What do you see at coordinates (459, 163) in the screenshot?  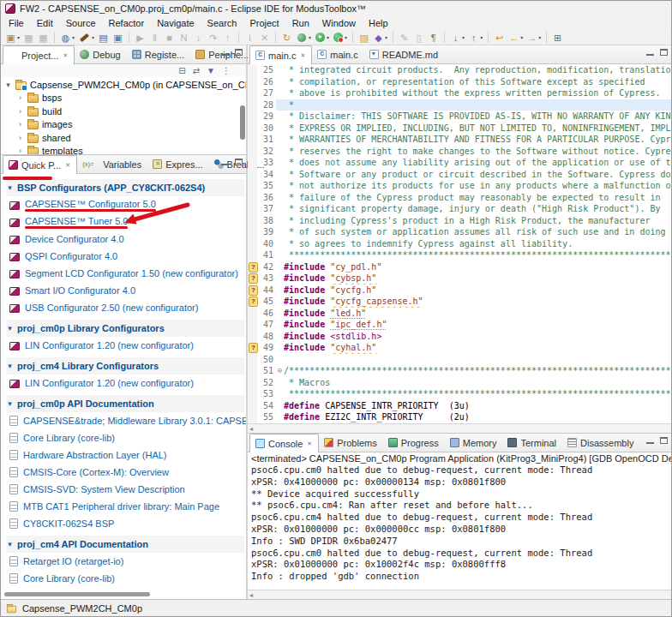 I see `code-line-33: 33 * does not assume any liability arisi…` at bounding box center [459, 163].